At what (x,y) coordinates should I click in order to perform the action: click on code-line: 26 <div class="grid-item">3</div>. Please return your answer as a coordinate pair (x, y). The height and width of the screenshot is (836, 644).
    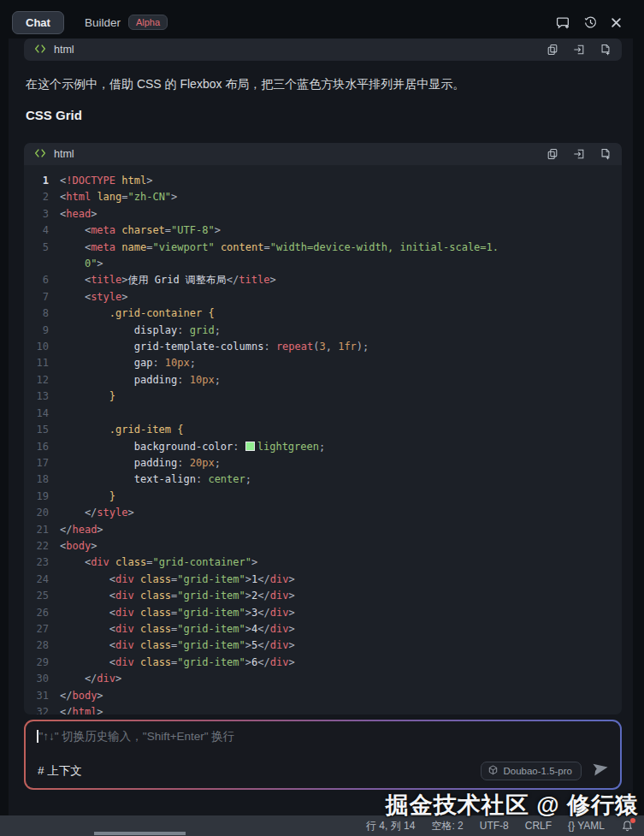
    Looking at the image, I should click on (323, 613).